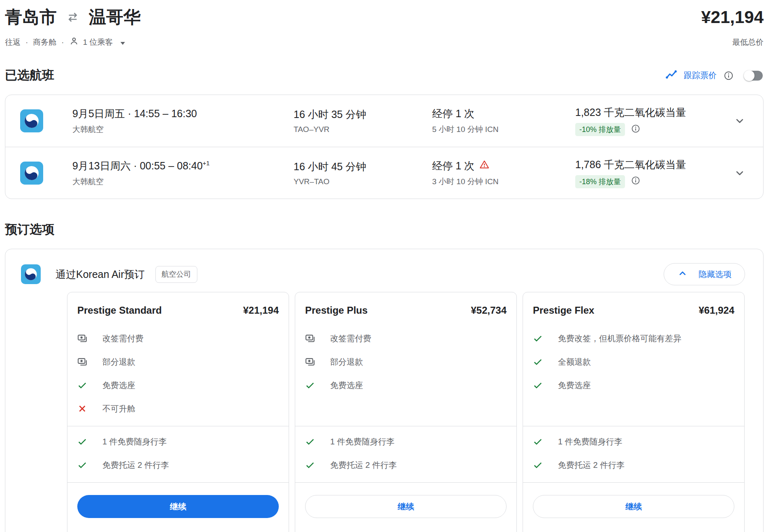 The image size is (773, 532). Describe the element at coordinates (178, 409) in the screenshot. I see `fare-feature: 不可升舱` at that location.